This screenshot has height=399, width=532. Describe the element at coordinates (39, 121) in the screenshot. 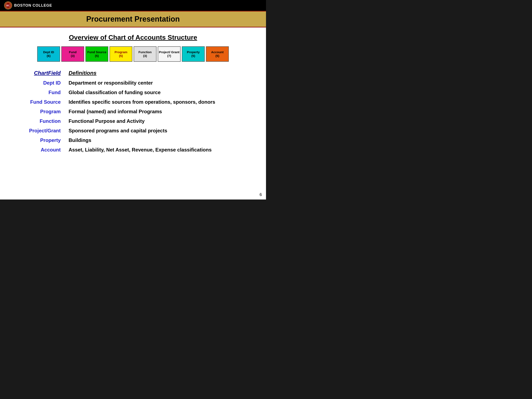

I see `field-function: Function` at that location.